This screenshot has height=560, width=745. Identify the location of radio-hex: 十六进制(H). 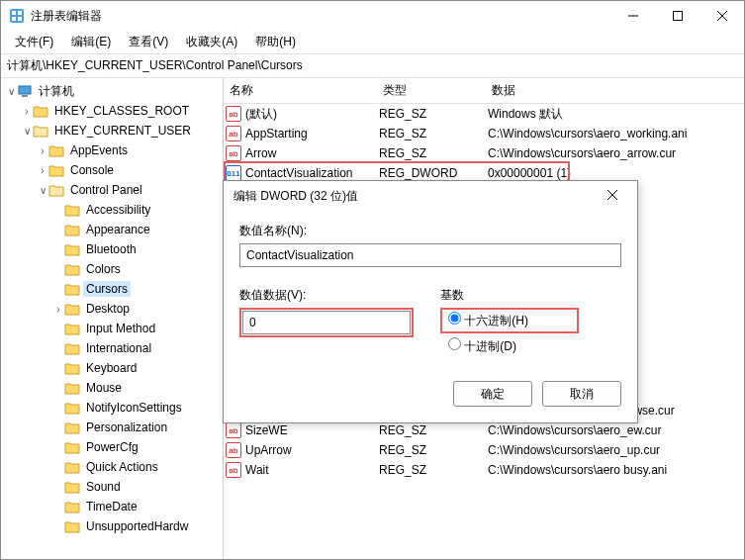
(489, 321).